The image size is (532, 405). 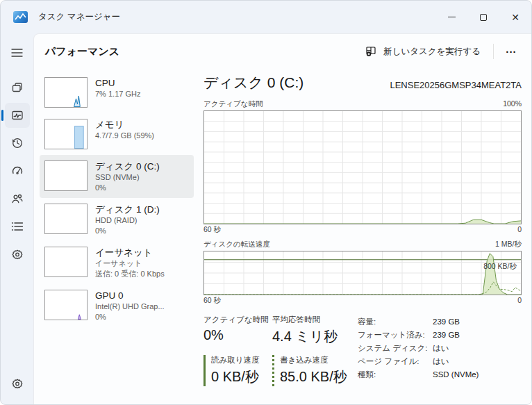 What do you see at coordinates (128, 210) in the screenshot?
I see `perf-item-title: ディスク 1 (D:)` at bounding box center [128, 210].